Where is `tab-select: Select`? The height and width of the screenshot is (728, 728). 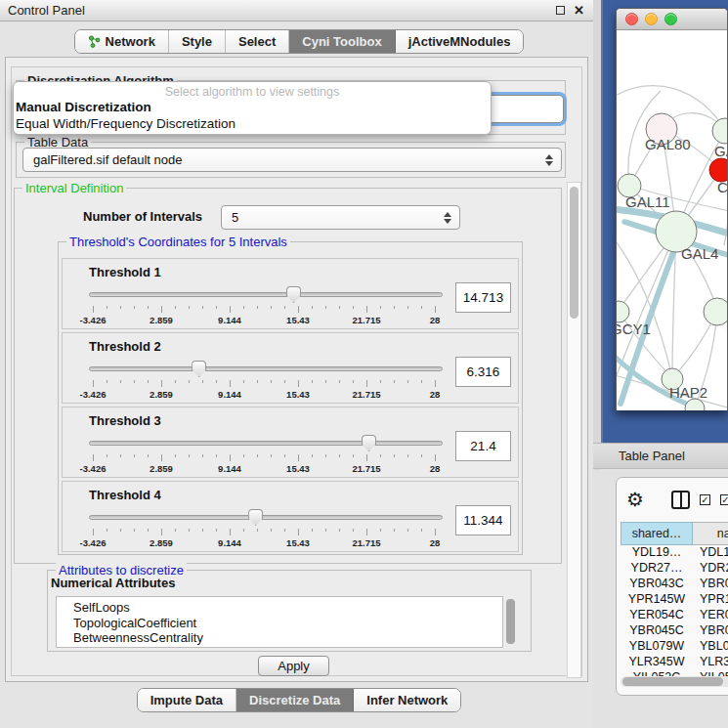
tab-select: Select is located at coordinates (258, 41).